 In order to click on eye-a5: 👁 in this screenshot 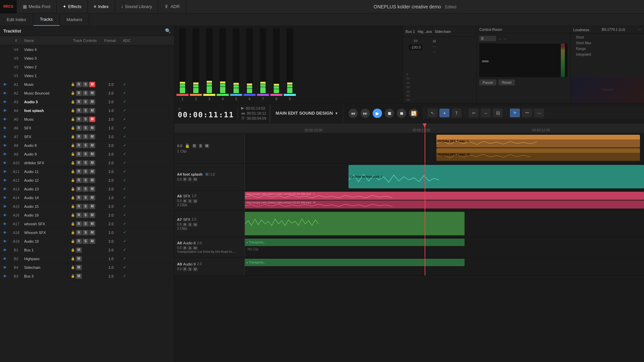, I will do `click(5, 119)`.